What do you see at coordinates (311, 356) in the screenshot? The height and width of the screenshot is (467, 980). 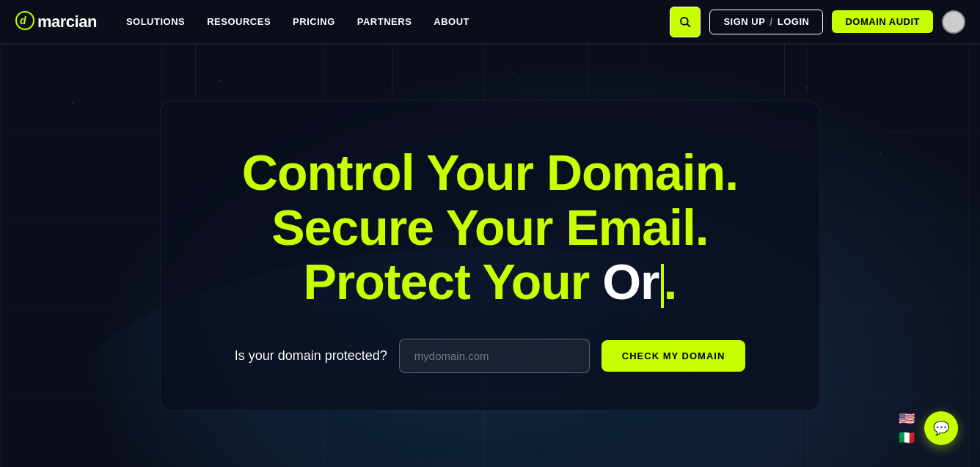 I see `domain-check-label: Is your domain protected?` at bounding box center [311, 356].